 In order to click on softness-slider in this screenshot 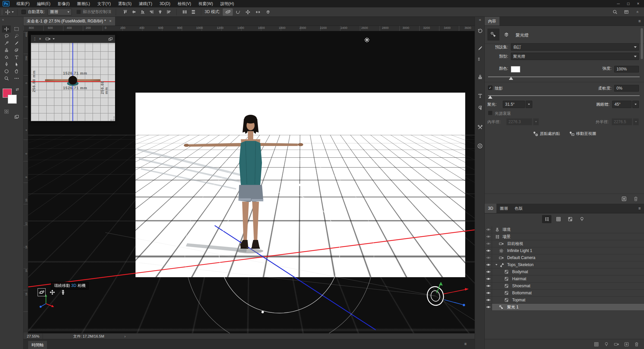, I will do `click(564, 97)`.